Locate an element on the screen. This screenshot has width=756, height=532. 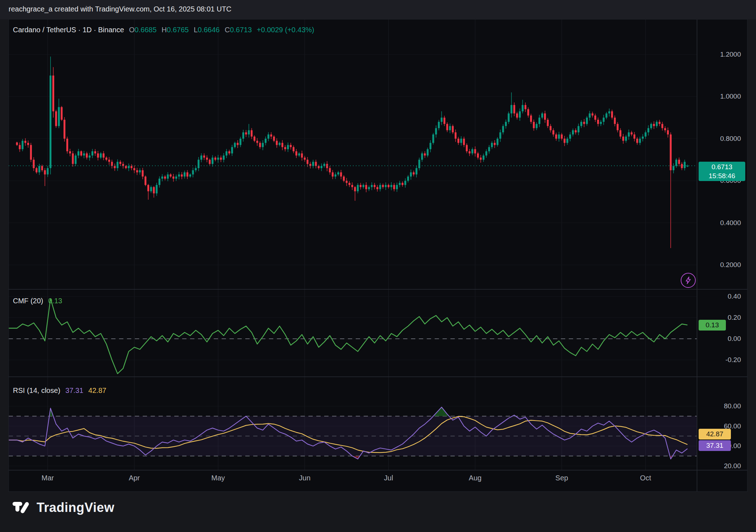
symbol-title: Cardano / TetherUS · 1D · Binance is located at coordinates (68, 30).